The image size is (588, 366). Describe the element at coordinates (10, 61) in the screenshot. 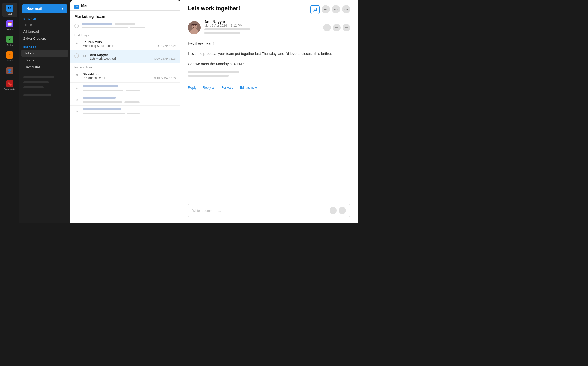

I see `sidebar-item-tasks2-label: Tasks` at that location.